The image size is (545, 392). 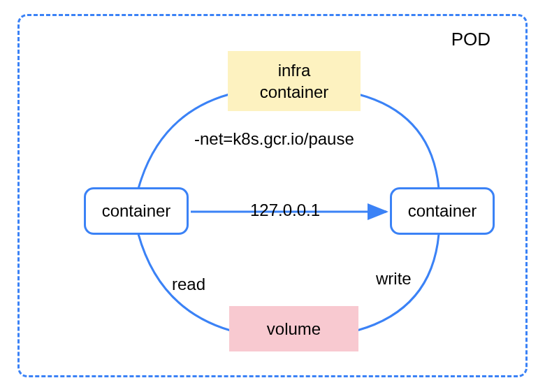 I want to click on read-label: read, so click(x=189, y=284).